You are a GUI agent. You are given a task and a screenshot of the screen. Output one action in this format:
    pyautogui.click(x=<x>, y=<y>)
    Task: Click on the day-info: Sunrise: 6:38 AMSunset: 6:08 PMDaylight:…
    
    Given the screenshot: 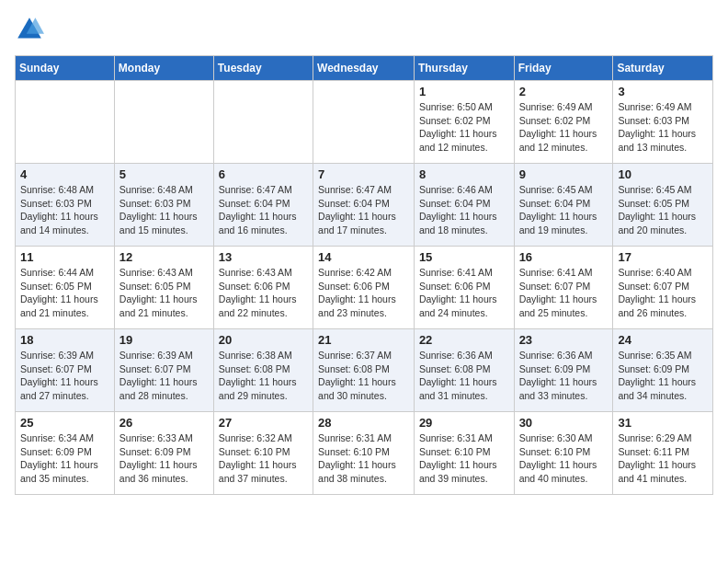 What is the action you would take?
    pyautogui.click(x=263, y=375)
    